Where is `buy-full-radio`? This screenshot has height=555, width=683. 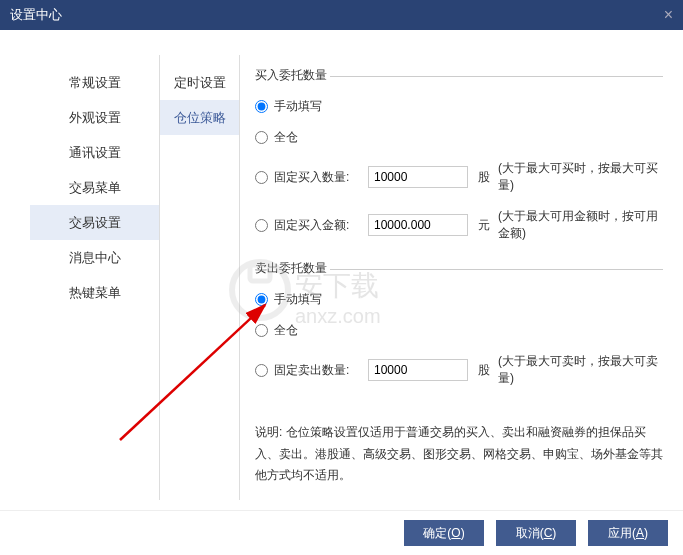 buy-full-radio is located at coordinates (262, 138).